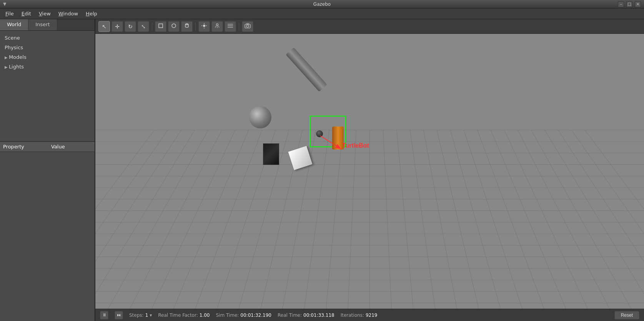  Describe the element at coordinates (371, 315) in the screenshot. I see `iterations-value: 9219` at that location.